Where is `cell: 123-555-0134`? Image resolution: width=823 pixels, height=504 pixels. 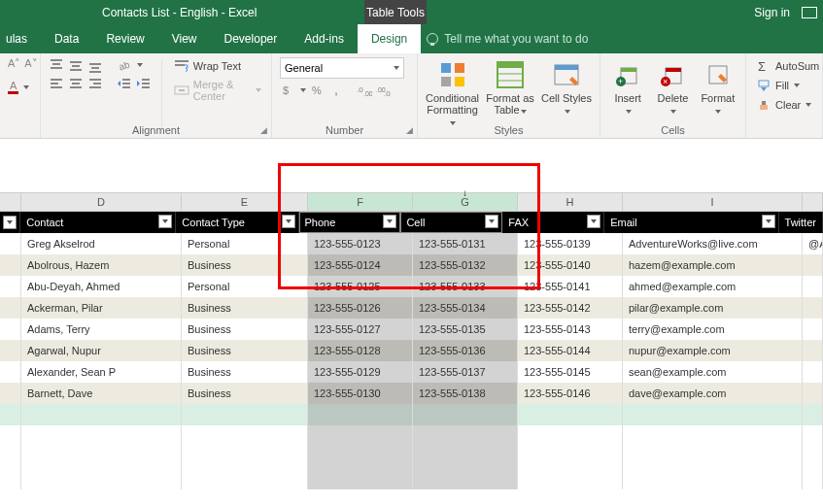
cell: 123-555-0134 is located at coordinates (465, 308).